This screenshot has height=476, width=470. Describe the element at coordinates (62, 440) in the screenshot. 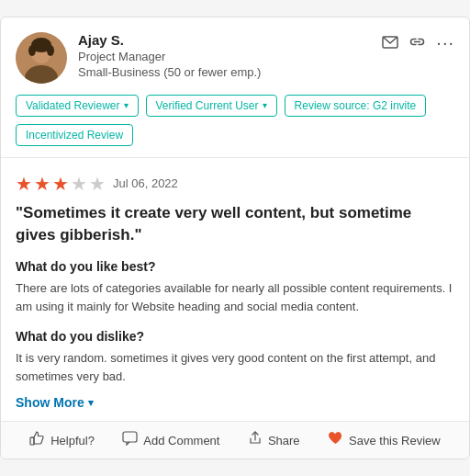

I see `helpful-button: Helpful?` at that location.